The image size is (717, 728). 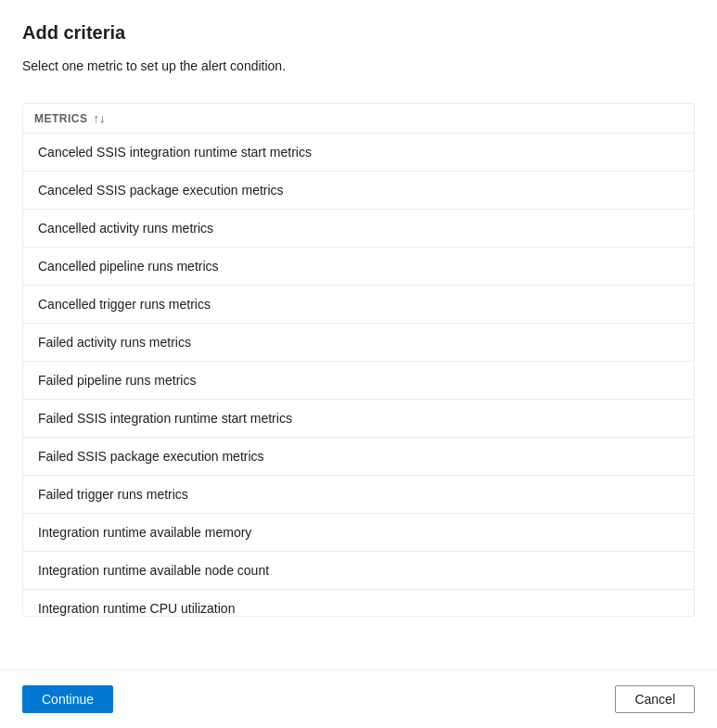 What do you see at coordinates (358, 456) in the screenshot?
I see `metric-item: Failed SSIS package execution metrics` at bounding box center [358, 456].